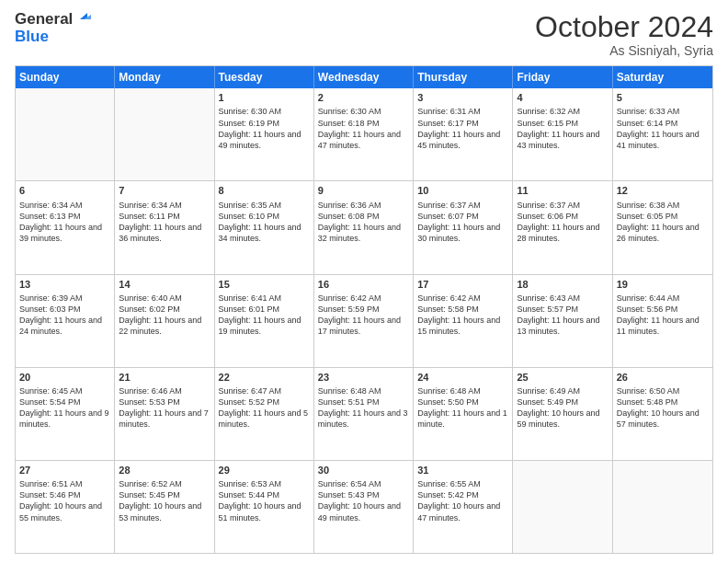 The height and width of the screenshot is (563, 728). I want to click on cell-date: 4, so click(563, 98).